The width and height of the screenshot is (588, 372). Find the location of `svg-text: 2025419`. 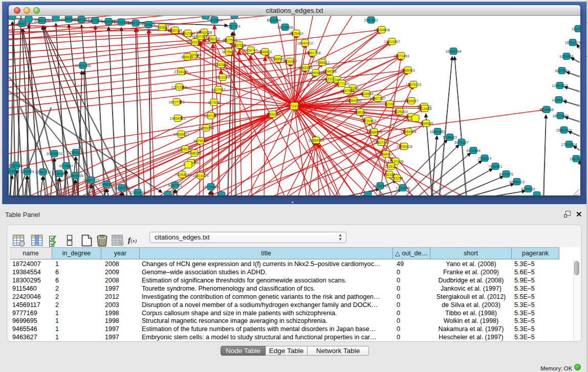

svg-text: 2025419 is located at coordinates (296, 34).